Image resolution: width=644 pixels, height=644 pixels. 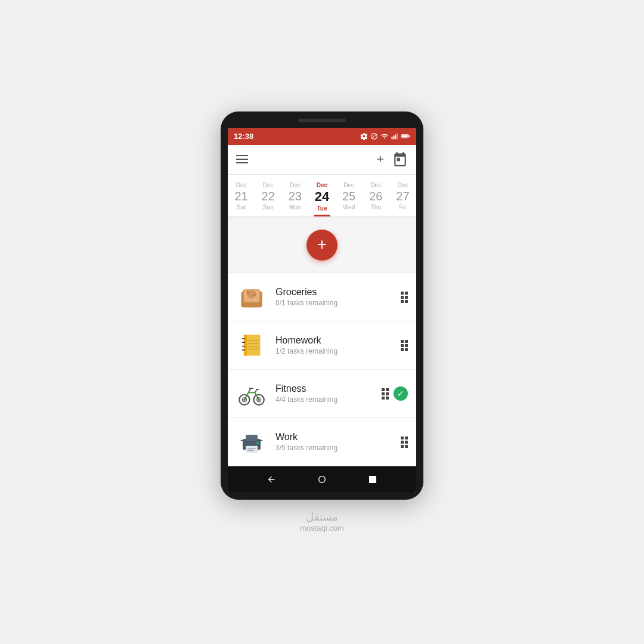 I want to click on toolbar: +, so click(x=322, y=160).